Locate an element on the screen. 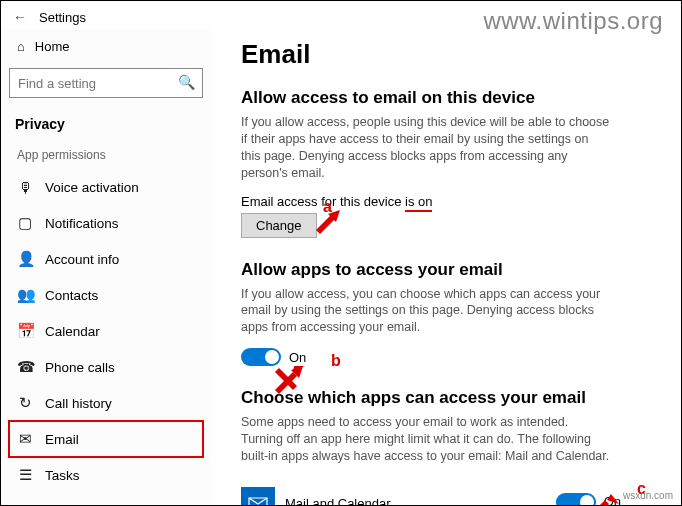 Image resolution: width=682 pixels, height=506 pixels. sidebar-item-calendar: 📅 Calendar is located at coordinates (106, 331).